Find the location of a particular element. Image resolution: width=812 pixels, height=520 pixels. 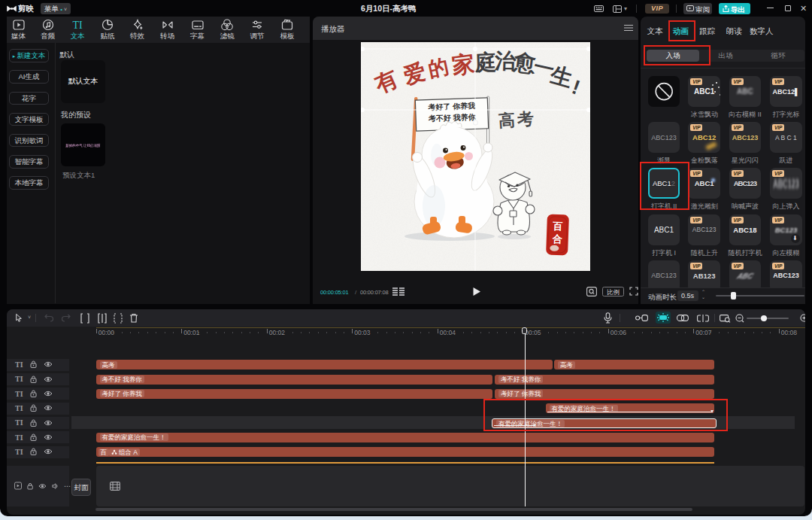

svg-text: 百 is located at coordinates (558, 226).